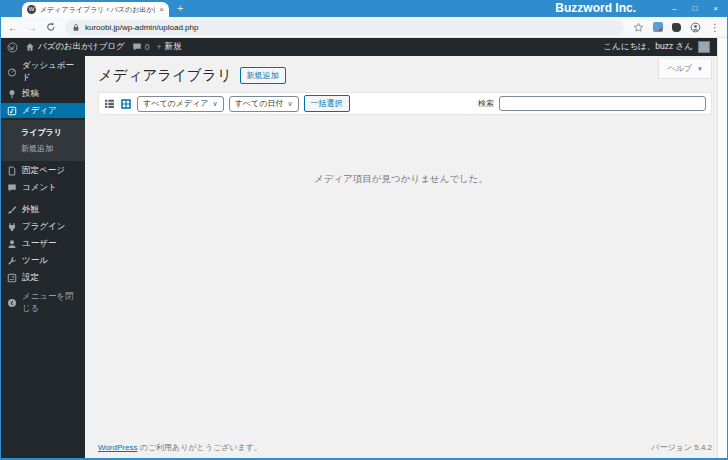 The image size is (728, 460). I want to click on new-tab-button: +, so click(180, 8).